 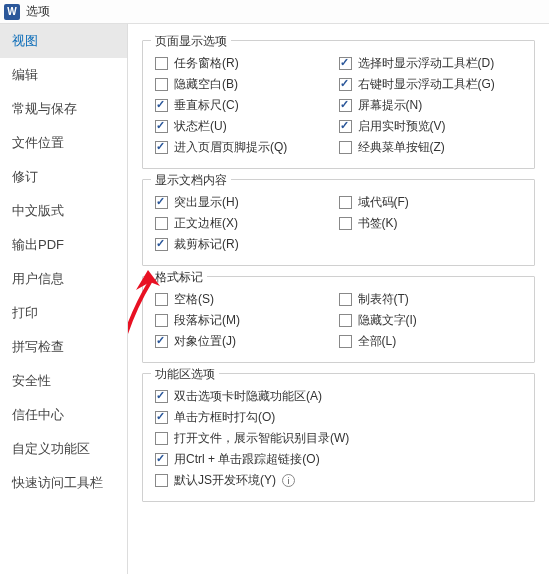 I want to click on formatmarks-right-0: 制表符(T), so click(x=431, y=300).